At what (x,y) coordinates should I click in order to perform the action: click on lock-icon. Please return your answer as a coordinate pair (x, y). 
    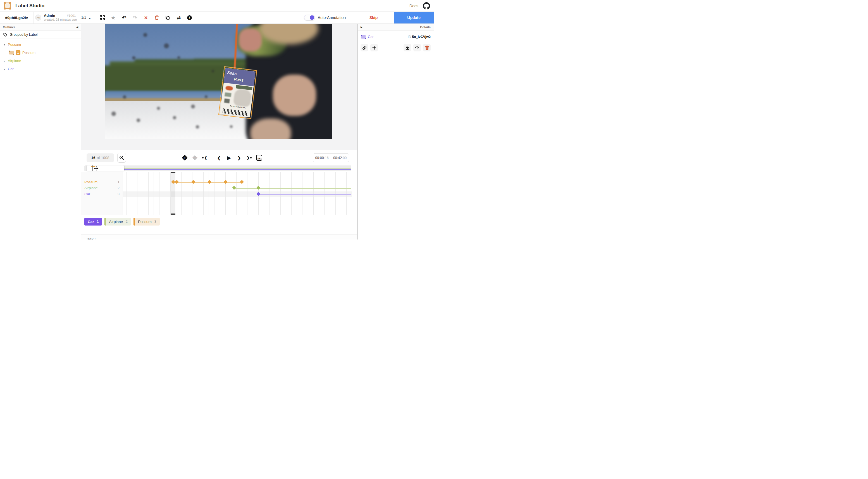
    Looking at the image, I should click on (407, 48).